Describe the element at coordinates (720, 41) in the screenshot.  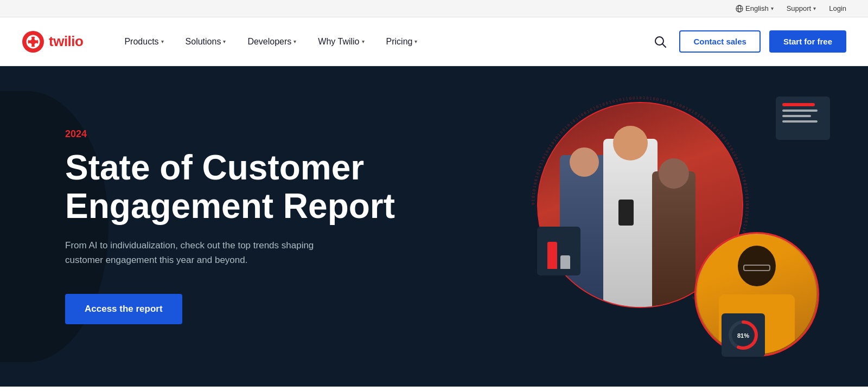
I see `contact-sales-button: Contact sales` at that location.